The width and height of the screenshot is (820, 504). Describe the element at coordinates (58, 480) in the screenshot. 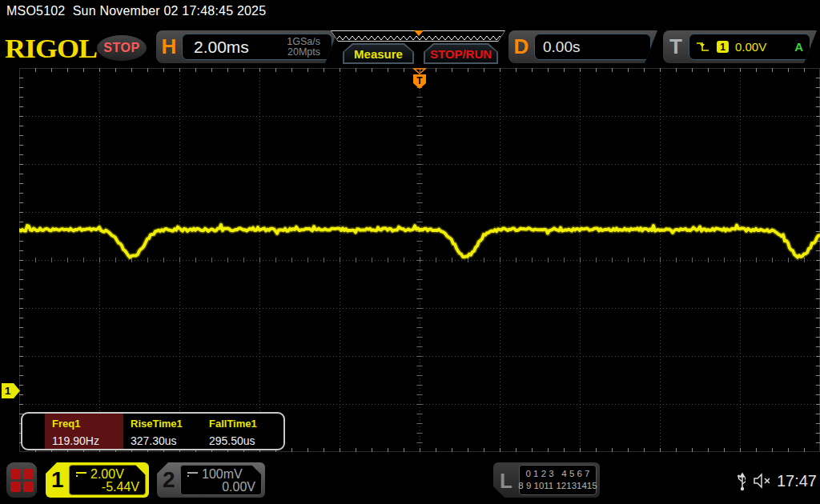

I see `channel1-number: 1` at that location.